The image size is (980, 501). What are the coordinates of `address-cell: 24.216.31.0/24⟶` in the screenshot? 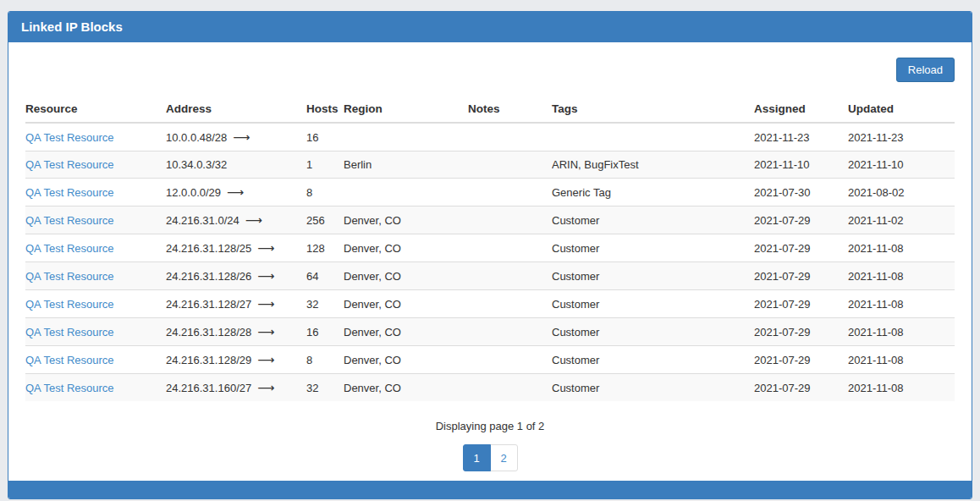 It's located at (236, 220).